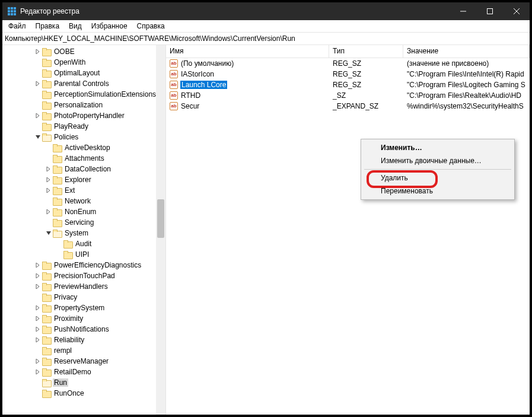  I want to click on tree-item: Policies, so click(84, 137).